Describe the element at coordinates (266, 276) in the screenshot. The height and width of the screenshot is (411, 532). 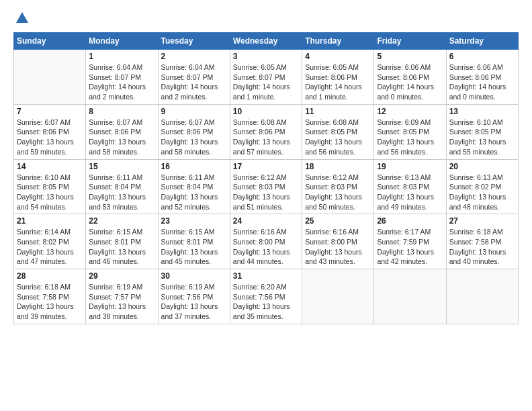
I see `day-number: 31` at that location.